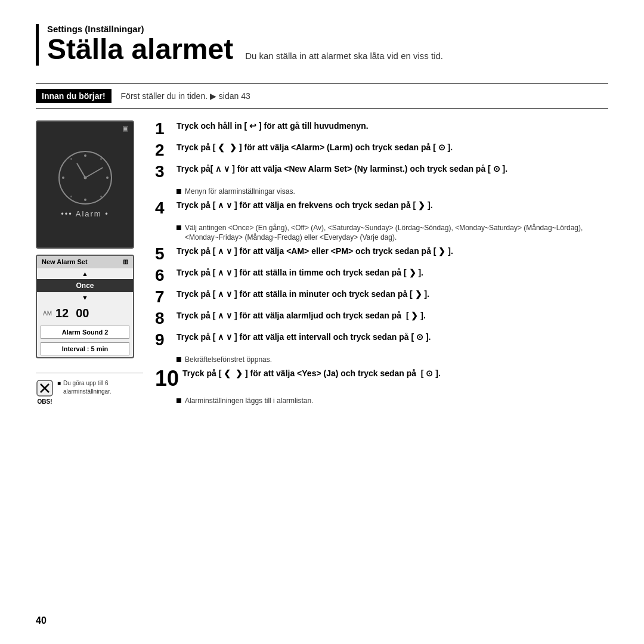 The image size is (644, 644). What do you see at coordinates (392, 126) in the screenshot?
I see `step-1-text: Tryck och håll in [ ↩ ] för att gå till …` at bounding box center [392, 126].